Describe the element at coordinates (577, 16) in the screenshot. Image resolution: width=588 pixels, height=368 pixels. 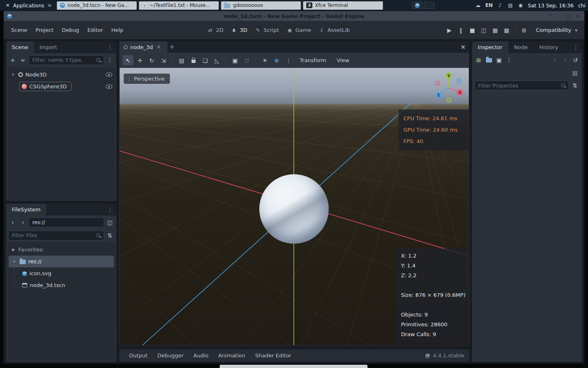
I see `close-button: ✕` at that location.